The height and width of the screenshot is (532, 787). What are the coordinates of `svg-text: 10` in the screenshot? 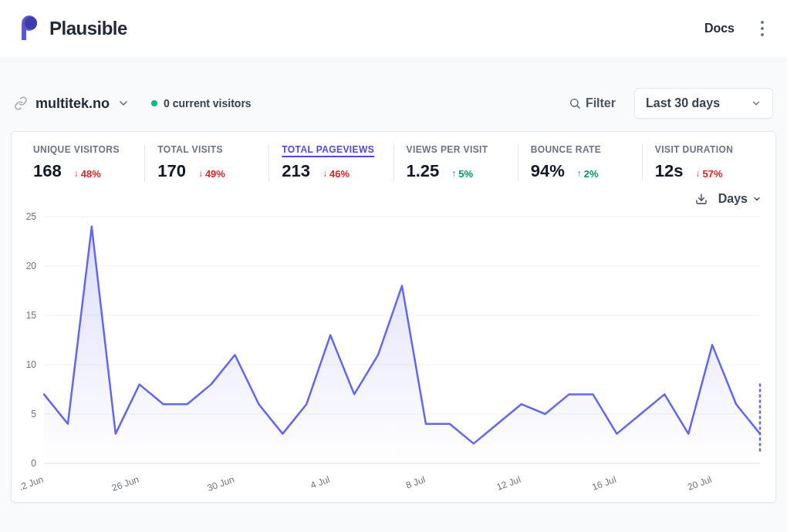 It's located at (32, 365).